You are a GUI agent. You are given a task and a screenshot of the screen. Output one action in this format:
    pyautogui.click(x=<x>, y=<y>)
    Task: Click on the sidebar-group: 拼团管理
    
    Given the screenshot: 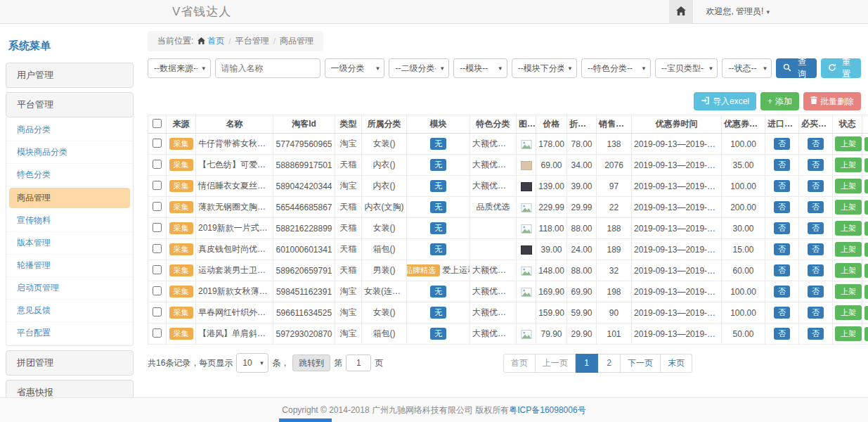 What is the action you would take?
    pyautogui.click(x=70, y=363)
    